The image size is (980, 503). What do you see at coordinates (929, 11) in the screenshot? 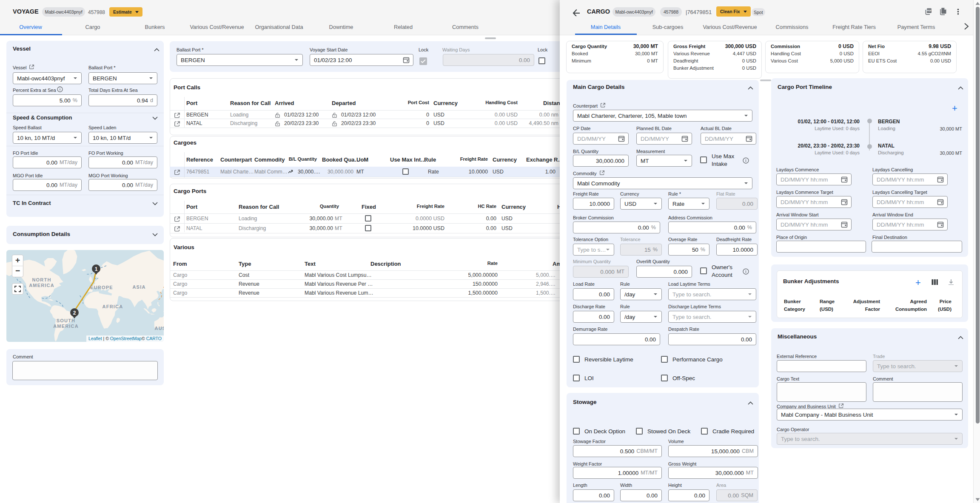
I see `svg-text: PDF` at bounding box center [929, 11].